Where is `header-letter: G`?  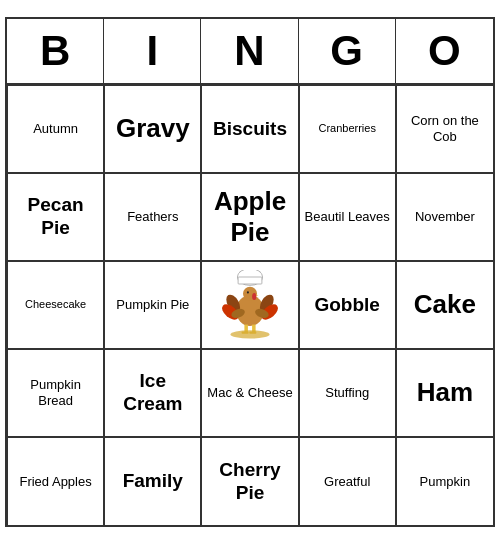 header-letter: G is located at coordinates (348, 51).